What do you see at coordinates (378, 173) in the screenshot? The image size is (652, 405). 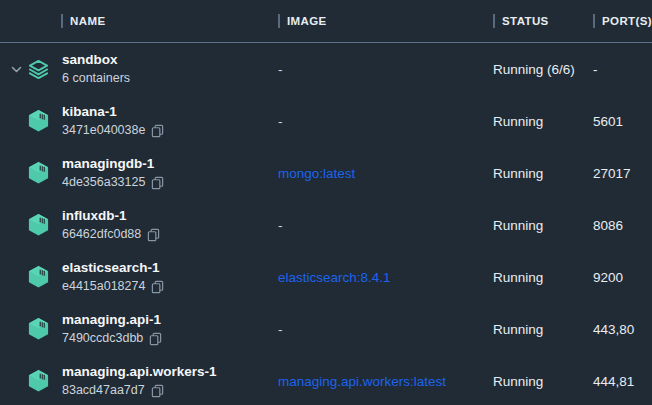 I see `image-cell: mongo:latest` at bounding box center [378, 173].